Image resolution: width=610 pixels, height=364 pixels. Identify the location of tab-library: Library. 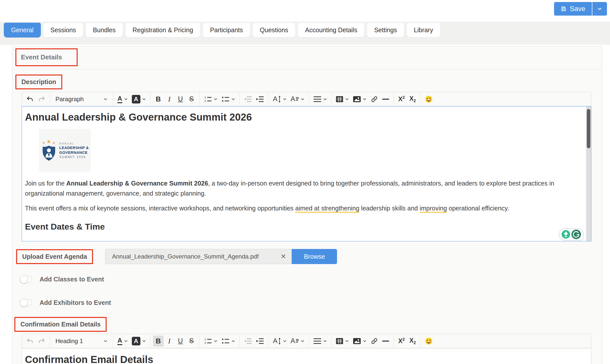
(423, 30).